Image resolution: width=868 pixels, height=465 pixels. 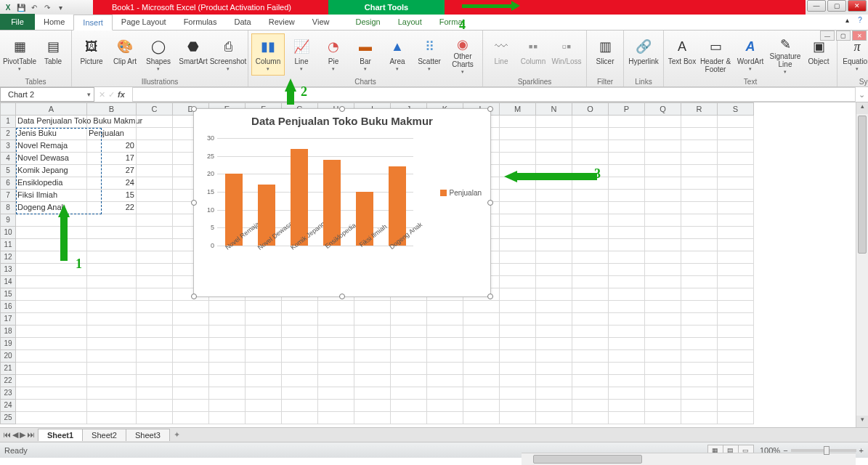 What do you see at coordinates (663, 208) in the screenshot?
I see `cell-Q8` at bounding box center [663, 208].